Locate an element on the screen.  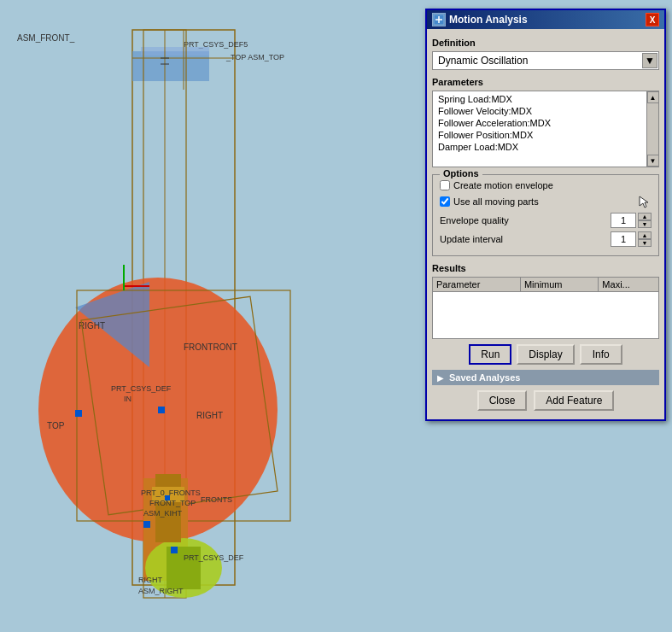
svg-text: FRONT_TOP is located at coordinates (172, 503).